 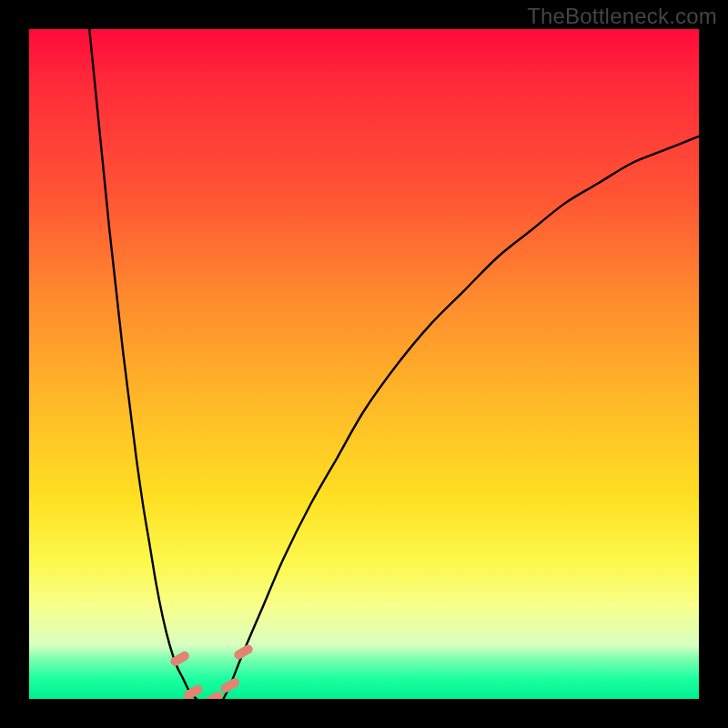 I want to click on mid-marker-shape, so click(x=213, y=694).